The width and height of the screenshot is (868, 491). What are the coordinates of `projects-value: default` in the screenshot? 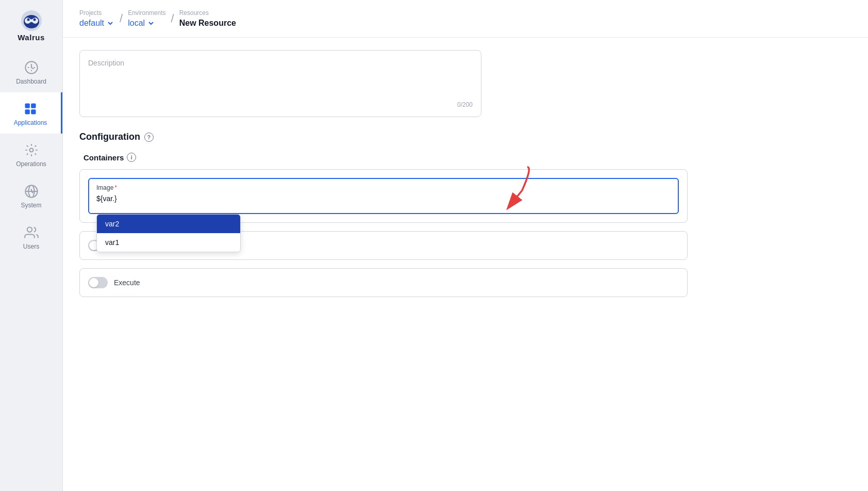 It's located at (92, 23).